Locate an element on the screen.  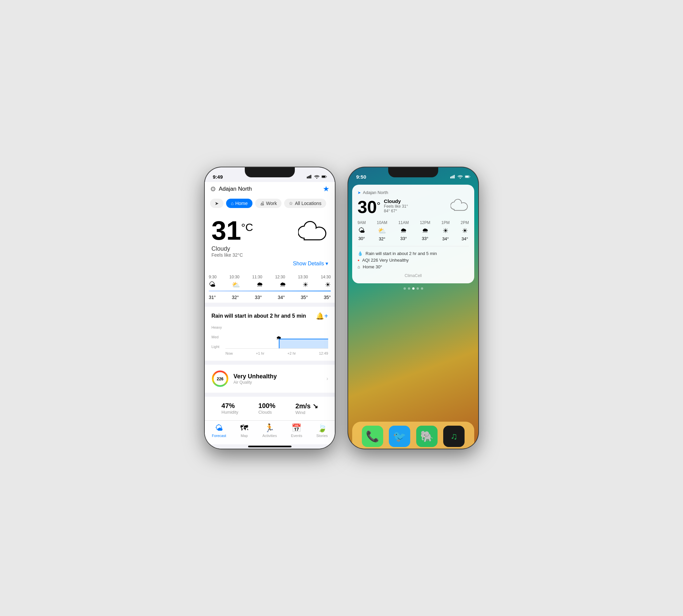
rain-x-labels: Now +1 hr +2 hr 12:49 is located at coordinates (277, 353).